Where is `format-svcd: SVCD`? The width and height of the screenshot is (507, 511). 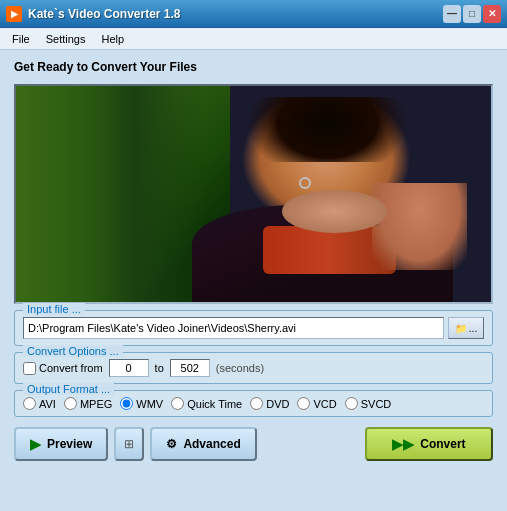 format-svcd: SVCD is located at coordinates (368, 404).